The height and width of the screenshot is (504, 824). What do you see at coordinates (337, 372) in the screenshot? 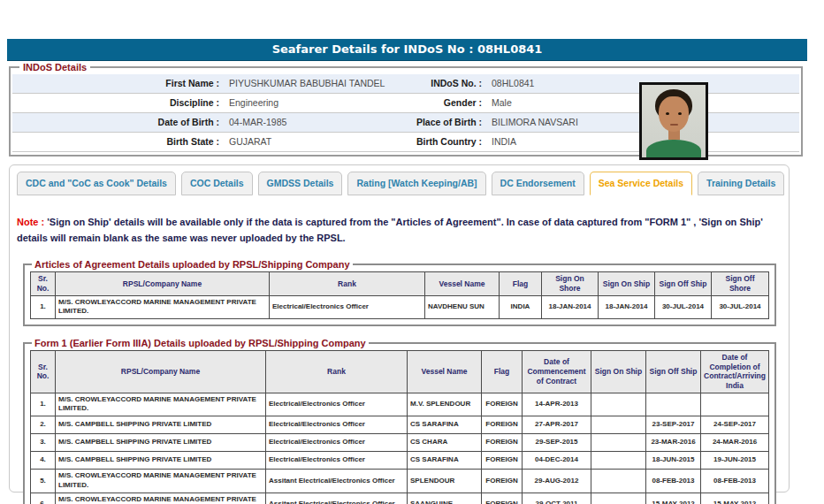
I see `column-header: Rank` at bounding box center [337, 372].